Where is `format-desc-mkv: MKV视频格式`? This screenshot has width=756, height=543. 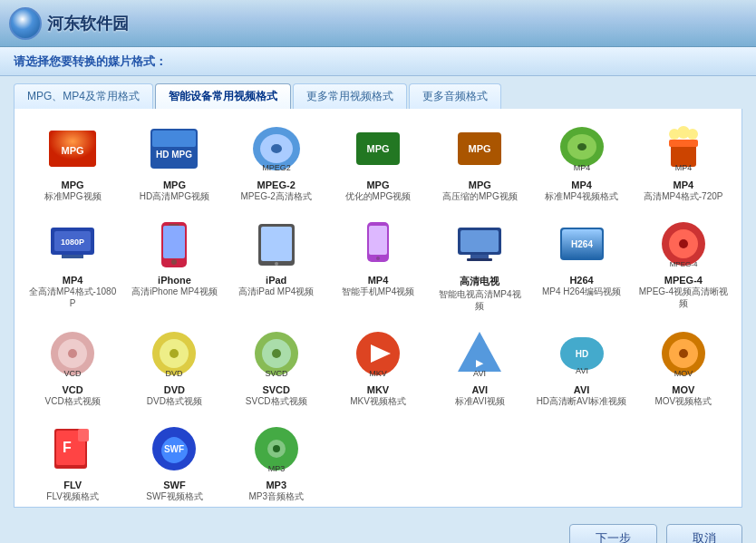 format-desc-mkv: MKV视频格式 is located at coordinates (378, 401).